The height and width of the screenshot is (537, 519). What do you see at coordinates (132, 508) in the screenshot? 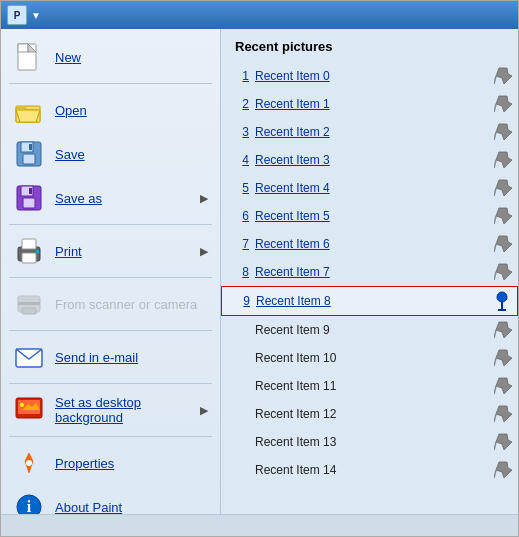
I see `about-label: About Paint` at bounding box center [132, 508].